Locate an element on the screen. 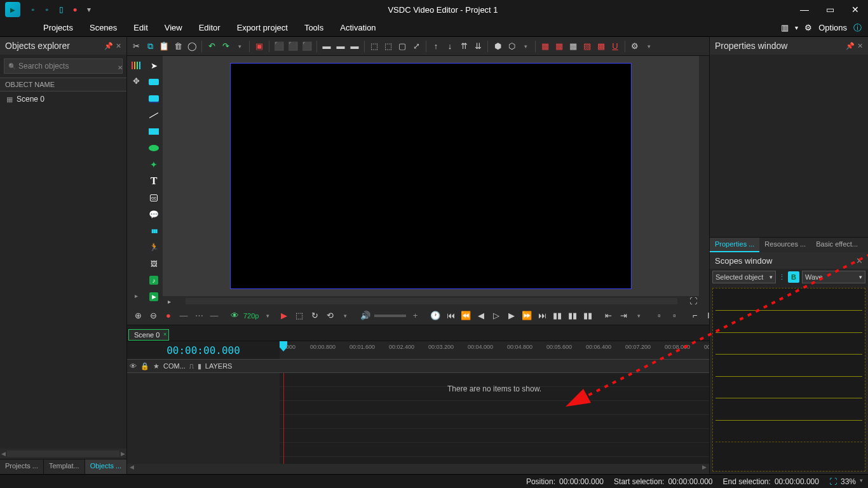 Image resolution: width=868 pixels, height=488 pixels. split-3-icon: ▮▮ is located at coordinates (588, 316).